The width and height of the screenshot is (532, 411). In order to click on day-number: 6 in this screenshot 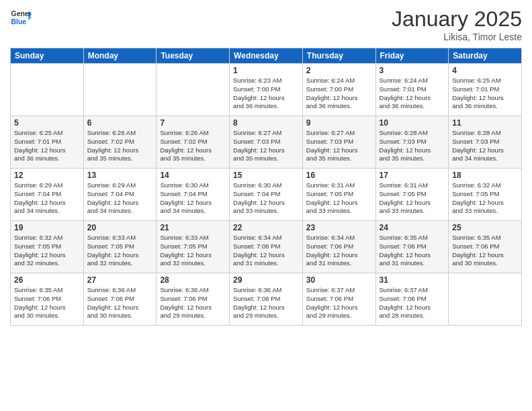, I will do `click(120, 123)`.